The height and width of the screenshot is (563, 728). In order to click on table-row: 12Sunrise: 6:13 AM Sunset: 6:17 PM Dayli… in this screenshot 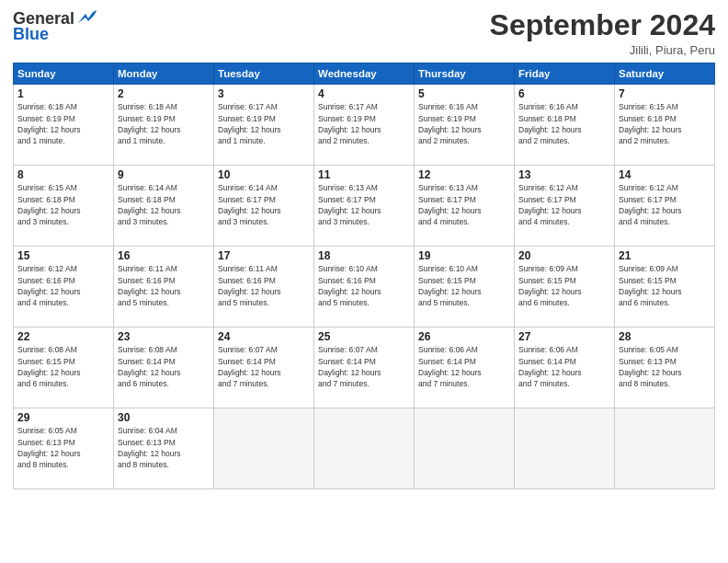, I will do `click(465, 206)`.